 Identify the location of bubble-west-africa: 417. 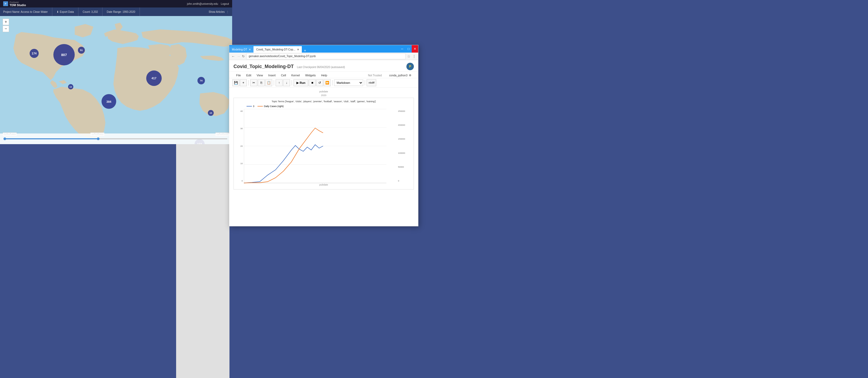
(154, 78).